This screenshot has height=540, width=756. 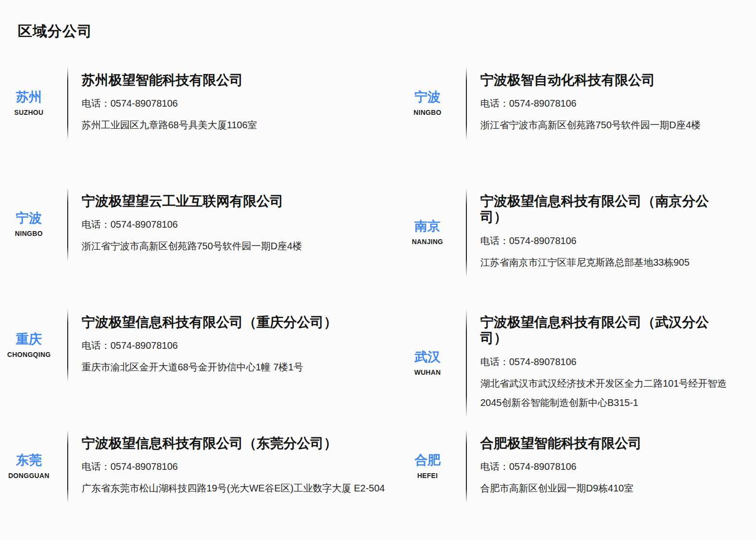 I want to click on branch-card: 宁波 NINGBO 宁波极望望云工业互联网有限公司 电话：0574-890781…, so click(x=207, y=225).